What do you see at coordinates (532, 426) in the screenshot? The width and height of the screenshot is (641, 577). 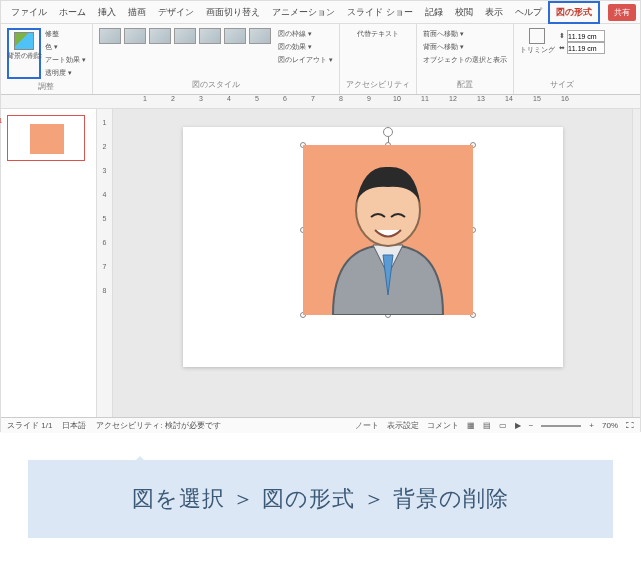 I see `zoom-out-button: −` at bounding box center [532, 426].